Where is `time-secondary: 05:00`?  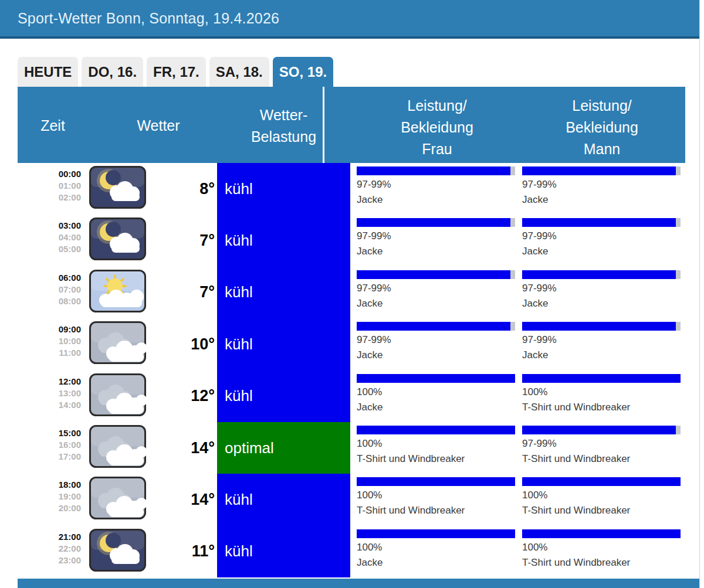
time-secondary: 05:00 is located at coordinates (49, 249).